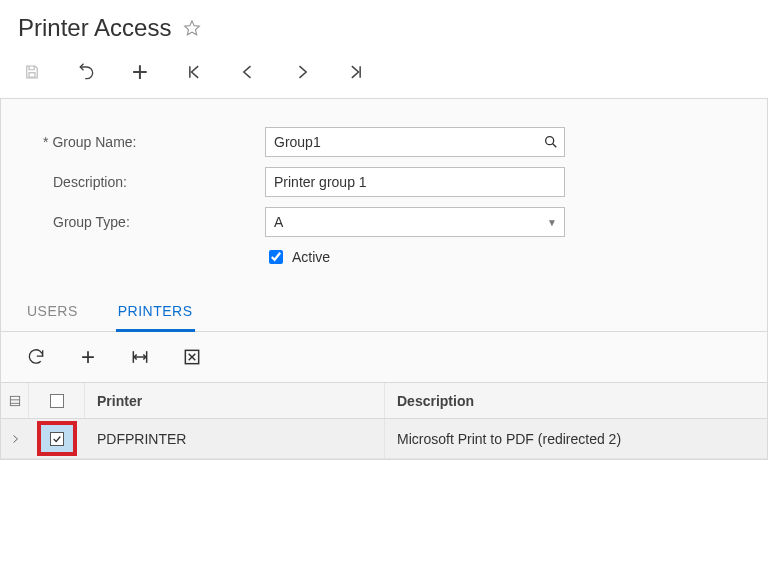  What do you see at coordinates (15, 400) in the screenshot?
I see `row-settings-icon` at bounding box center [15, 400].